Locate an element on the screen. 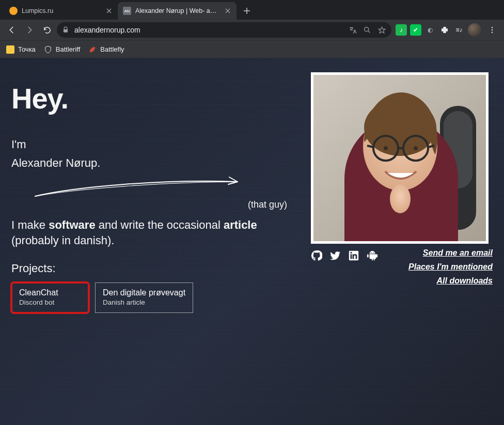 The height and width of the screenshot is (425, 504). favicon-icon: AN is located at coordinates (127, 11).